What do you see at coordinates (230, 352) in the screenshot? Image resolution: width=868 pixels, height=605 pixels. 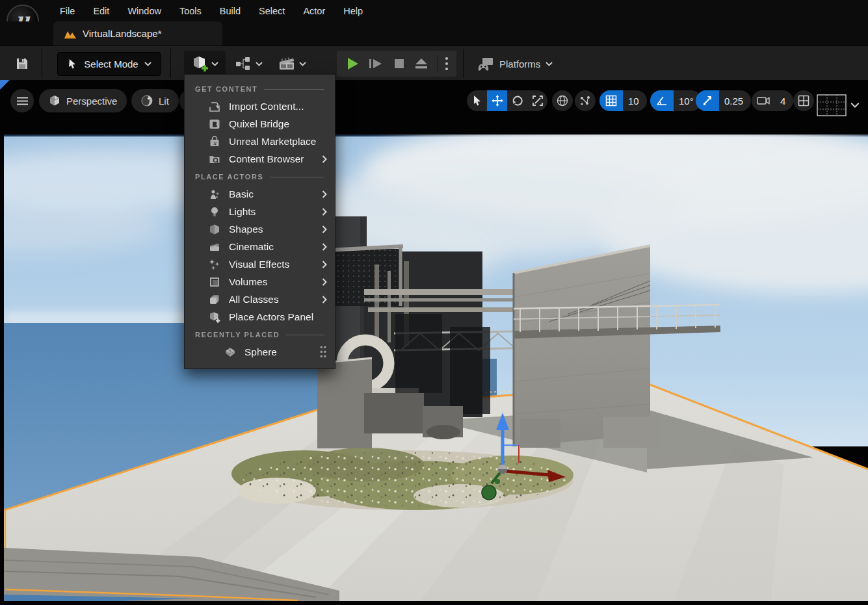 I see `sphere-icon` at bounding box center [230, 352].